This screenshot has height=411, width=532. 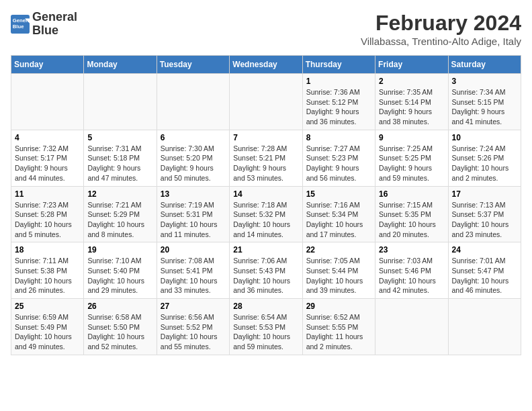 I want to click on day-info: Sunrise: 7:21 AM Sunset: 5:29 PM Dayligh…, so click(x=120, y=220).